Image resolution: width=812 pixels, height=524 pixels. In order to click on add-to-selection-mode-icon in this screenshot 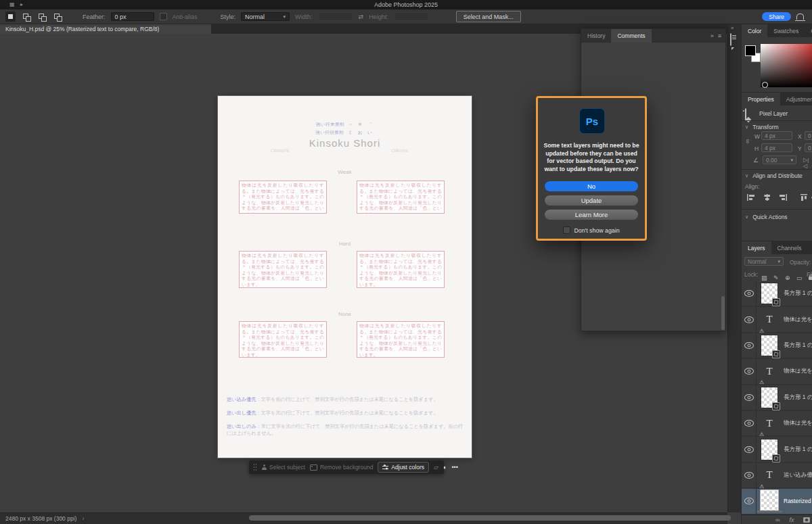, I will do `click(26, 16)`.